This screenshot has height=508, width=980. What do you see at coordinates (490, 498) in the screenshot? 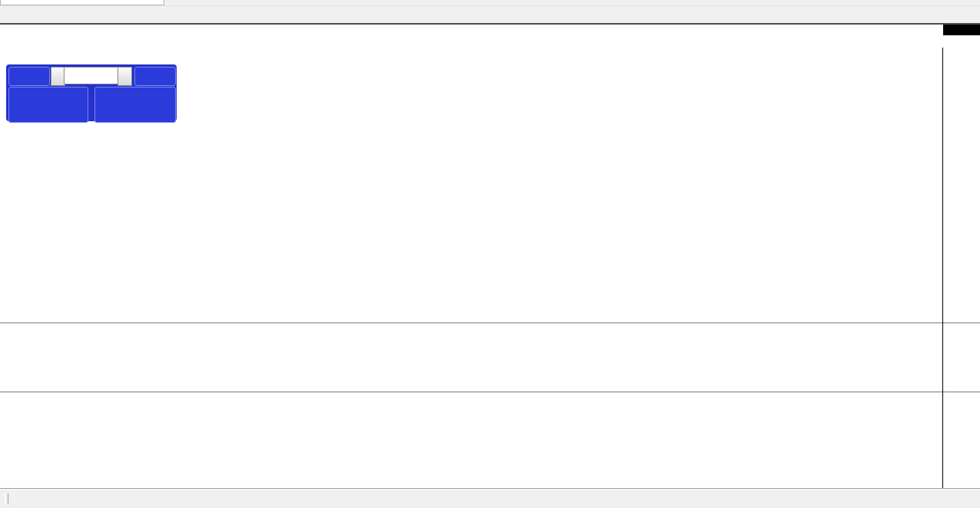
I see `chart-tab-bar` at bounding box center [490, 498].